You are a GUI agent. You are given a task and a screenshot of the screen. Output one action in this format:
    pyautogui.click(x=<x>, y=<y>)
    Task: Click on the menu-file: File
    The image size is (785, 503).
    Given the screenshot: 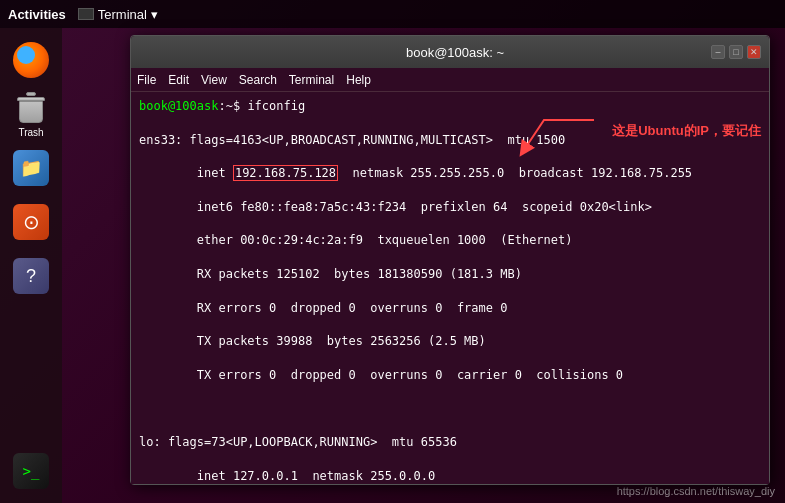 What is the action you would take?
    pyautogui.click(x=146, y=80)
    